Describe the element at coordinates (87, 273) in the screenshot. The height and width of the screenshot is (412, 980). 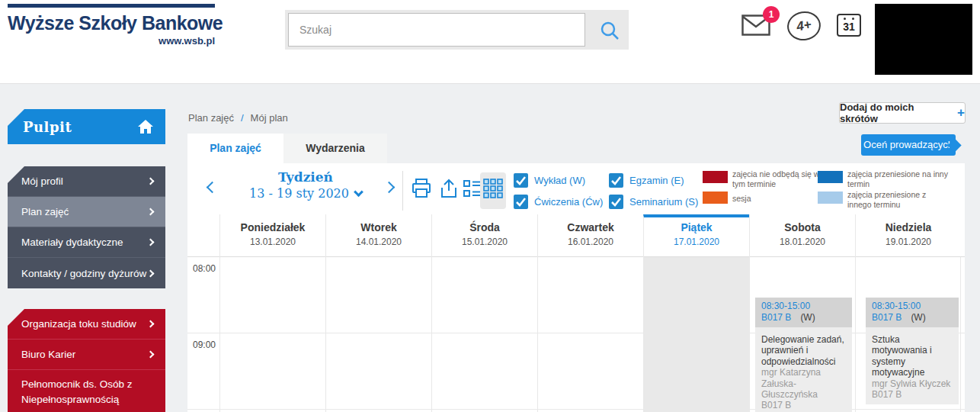
I see `sidebar-item-contacts-office-hours: Kontakty / godziny dyżurów` at that location.